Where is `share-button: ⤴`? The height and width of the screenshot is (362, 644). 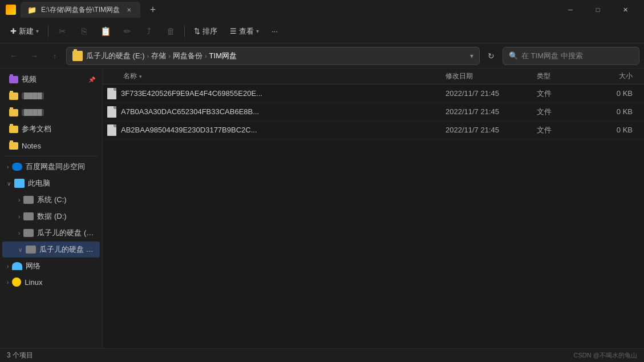 share-button: ⤴ is located at coordinates (149, 31).